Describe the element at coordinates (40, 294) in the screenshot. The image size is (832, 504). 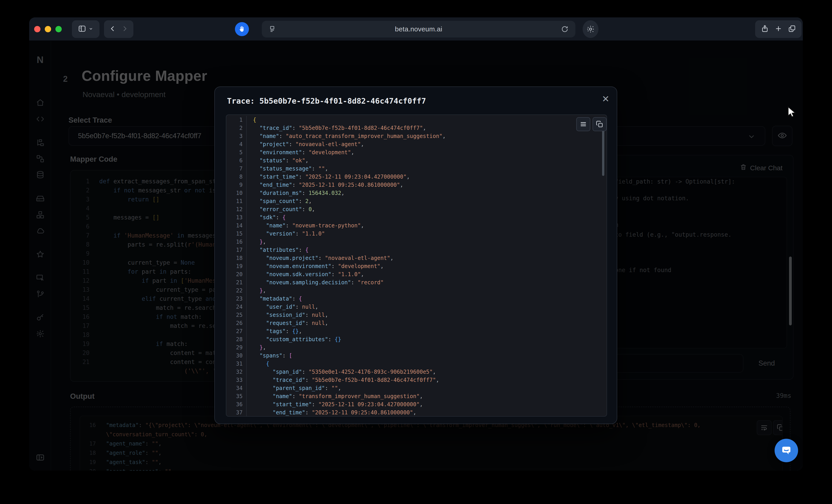
I see `sidebar-item-git-branch-icon` at that location.